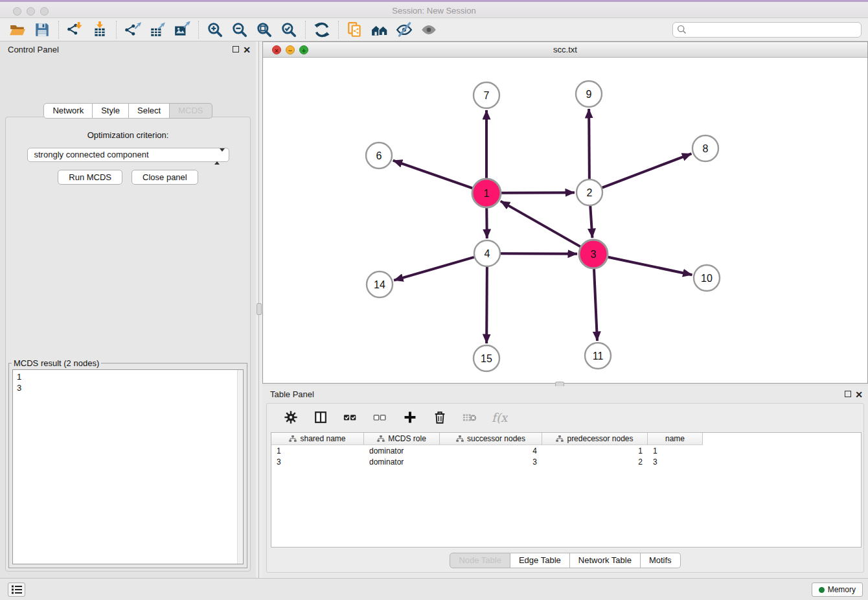 This screenshot has height=600, width=868. What do you see at coordinates (68, 111) in the screenshot?
I see `tab-network: Network` at bounding box center [68, 111].